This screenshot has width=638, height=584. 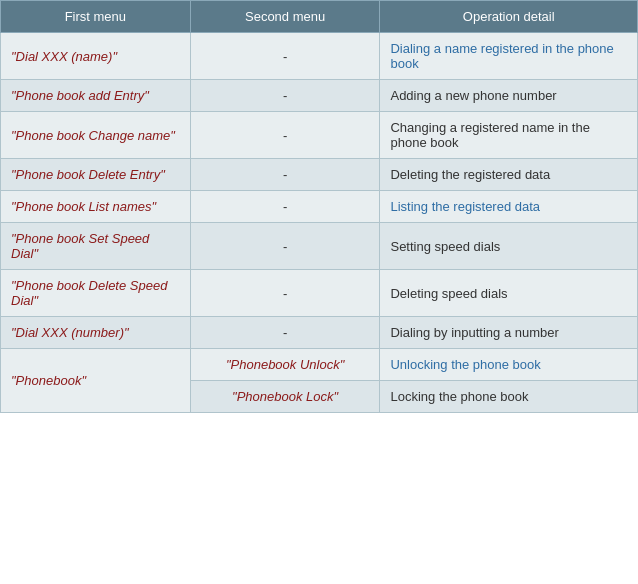 I want to click on header-first-menu: First menu, so click(x=96, y=17).